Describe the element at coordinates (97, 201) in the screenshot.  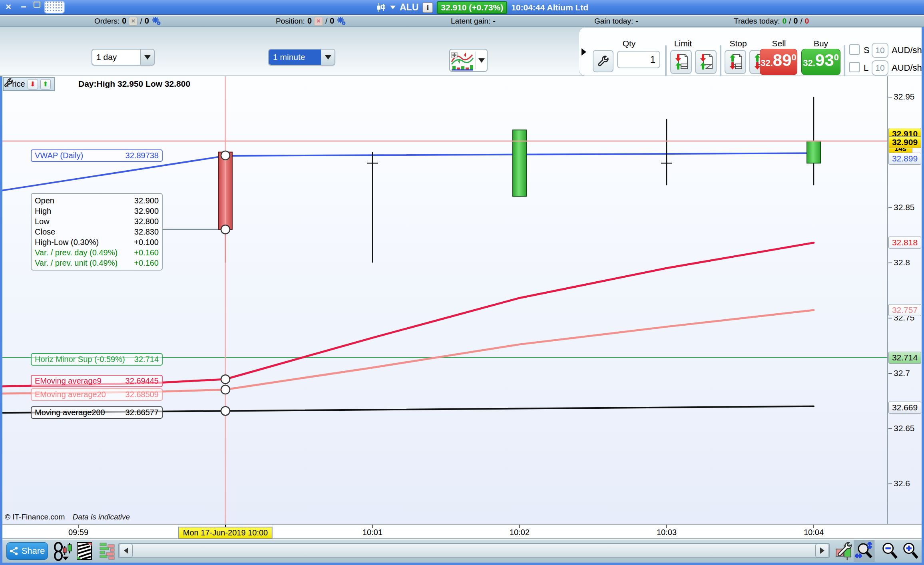
I see `info-row: Open32.900` at that location.